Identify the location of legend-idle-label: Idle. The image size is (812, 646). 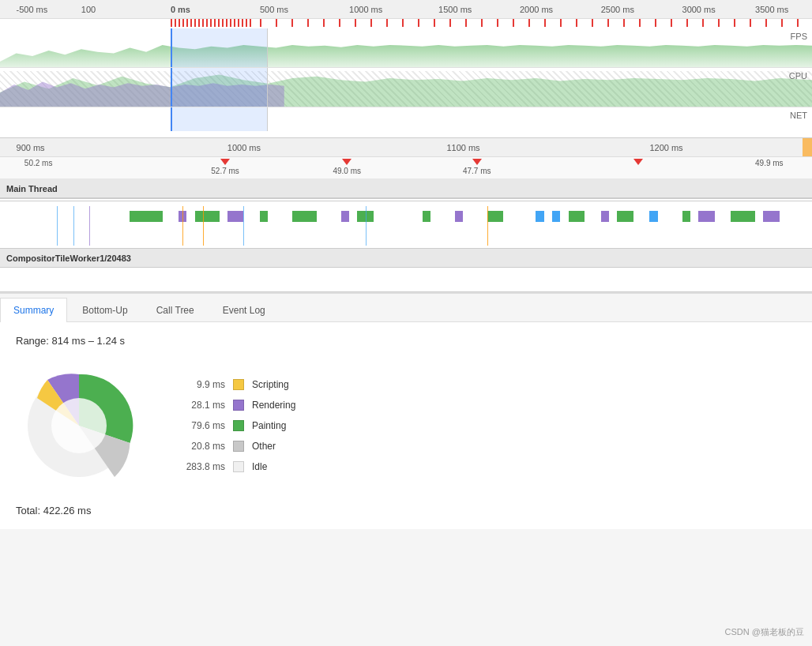
(259, 467).